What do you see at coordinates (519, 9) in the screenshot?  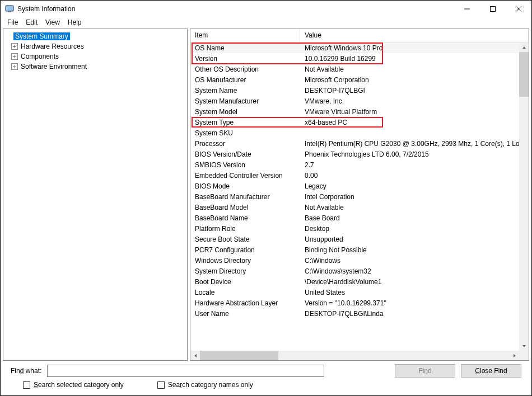 I see `close-button` at bounding box center [519, 9].